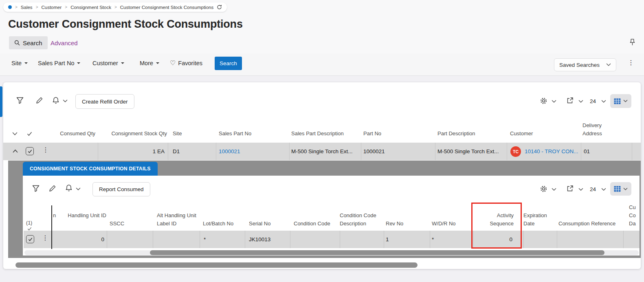 The image size is (644, 282). Describe the element at coordinates (108, 63) in the screenshot. I see `filter-chip-customer: Customer` at that location.